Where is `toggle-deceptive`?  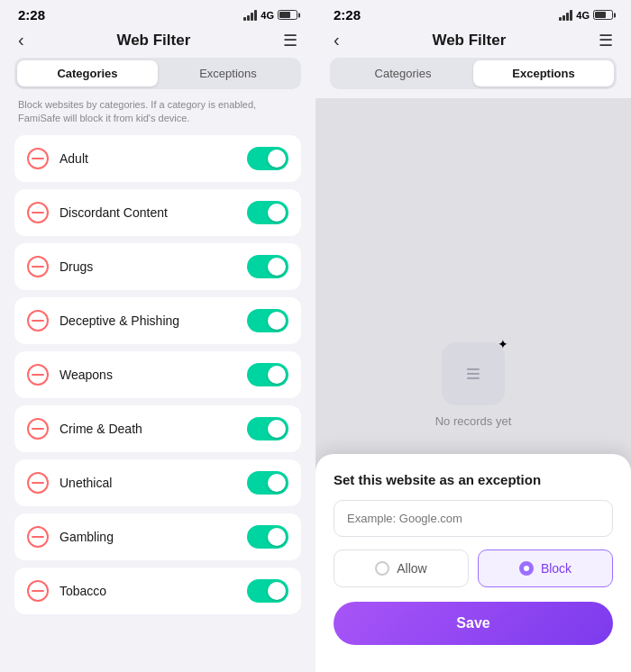
toggle-deceptive is located at coordinates (268, 321).